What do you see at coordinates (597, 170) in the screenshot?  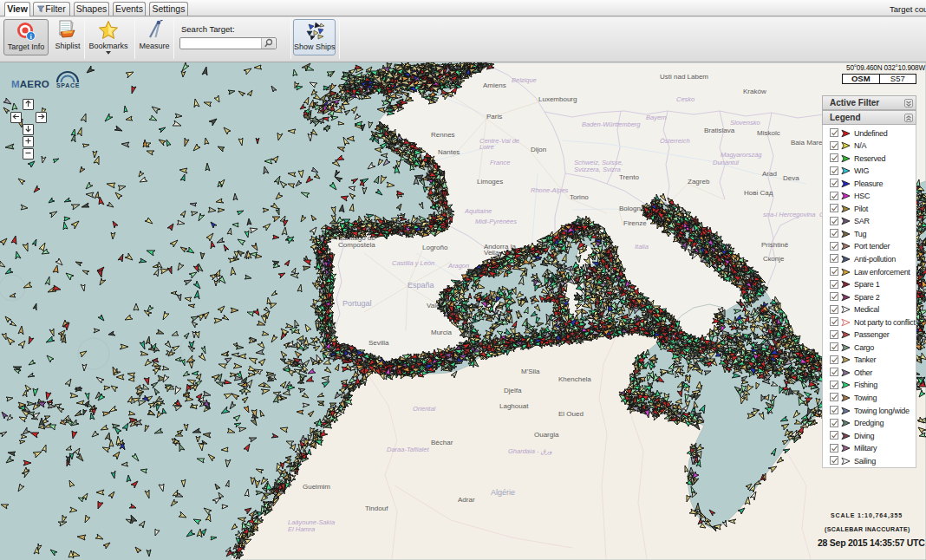 I see `svg-text: Svizzera, Svizra` at bounding box center [597, 170].